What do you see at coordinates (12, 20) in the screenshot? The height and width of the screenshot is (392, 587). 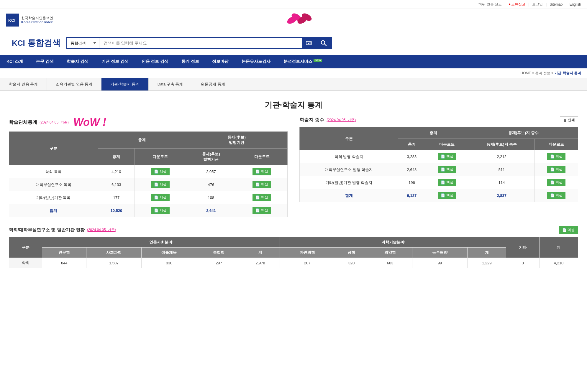 I see `kci-logo-icon: KCI` at bounding box center [12, 20].